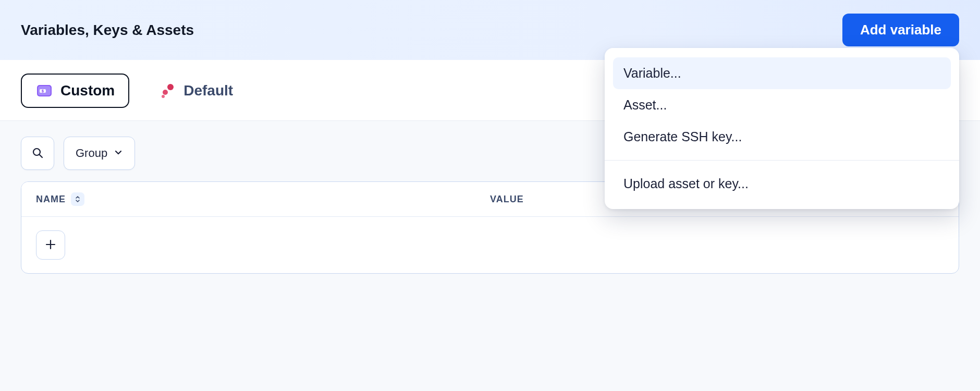 Image resolution: width=980 pixels, height=391 pixels. Describe the element at coordinates (196, 91) in the screenshot. I see `tab-default: Default` at that location.